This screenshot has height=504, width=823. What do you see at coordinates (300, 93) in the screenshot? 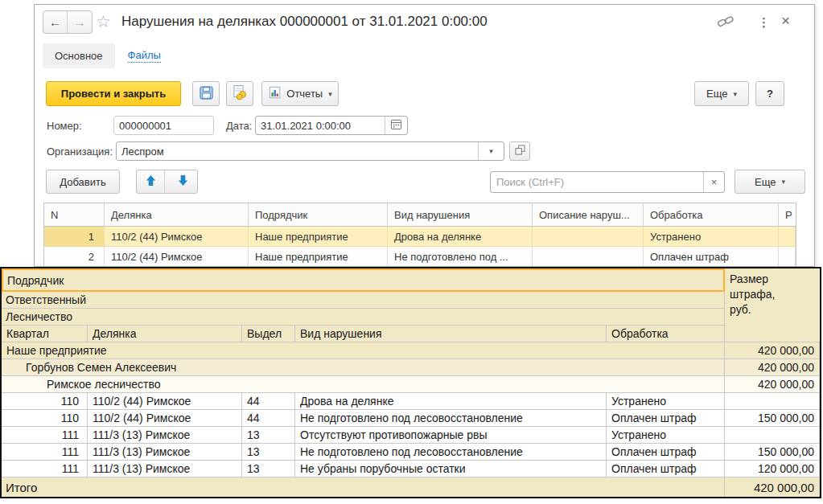
I see `reports-button: Отчеты ▾` at bounding box center [300, 93].